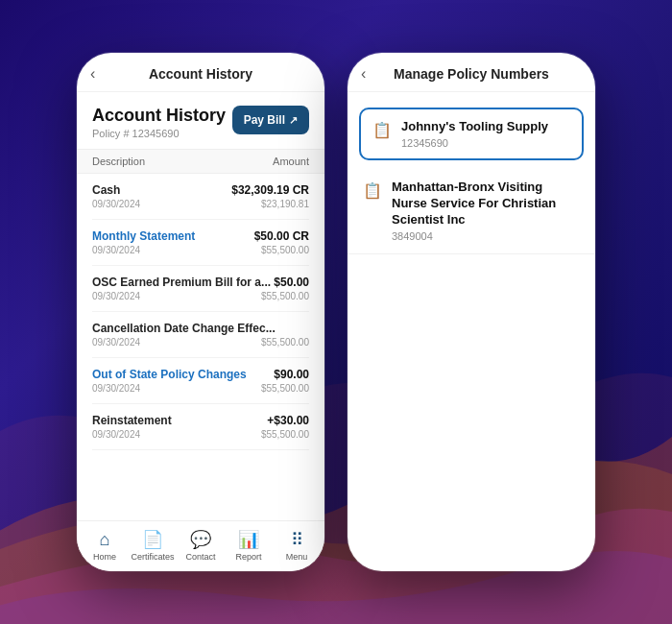 This screenshot has width=672, height=624. Describe the element at coordinates (201, 540) in the screenshot. I see `contact-icon: 💬` at that location.